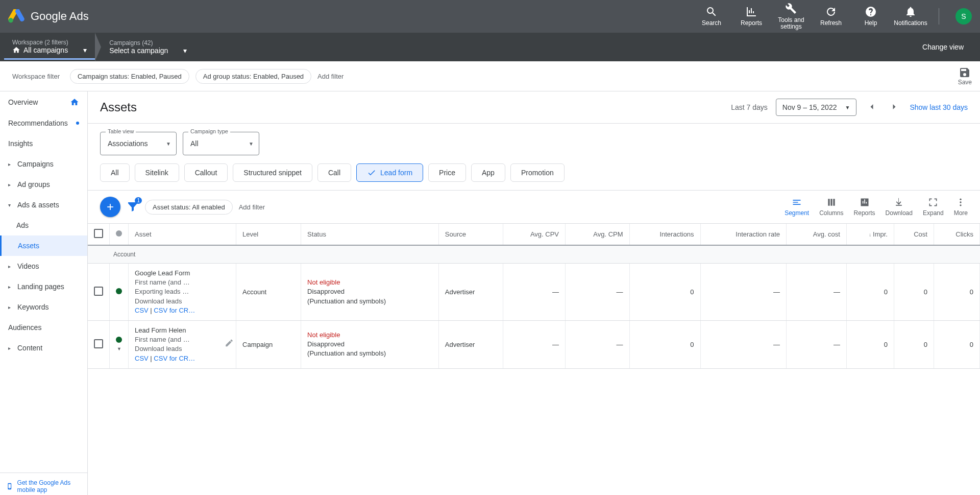 This screenshot has width=980, height=495. I want to click on level-cell: Campaign, so click(268, 344).